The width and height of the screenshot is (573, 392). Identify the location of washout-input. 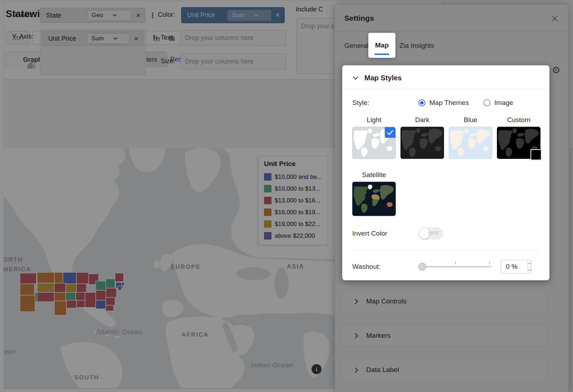
(514, 267).